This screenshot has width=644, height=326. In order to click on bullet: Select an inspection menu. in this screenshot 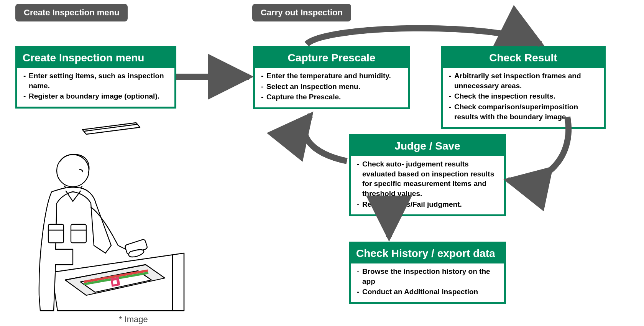, I will do `click(332, 87)`.